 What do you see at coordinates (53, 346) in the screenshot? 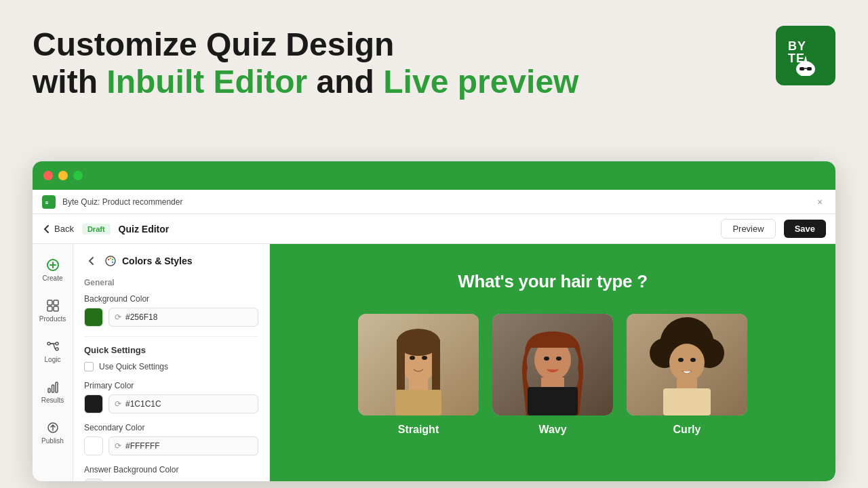
I see `logic-icon` at bounding box center [53, 346].